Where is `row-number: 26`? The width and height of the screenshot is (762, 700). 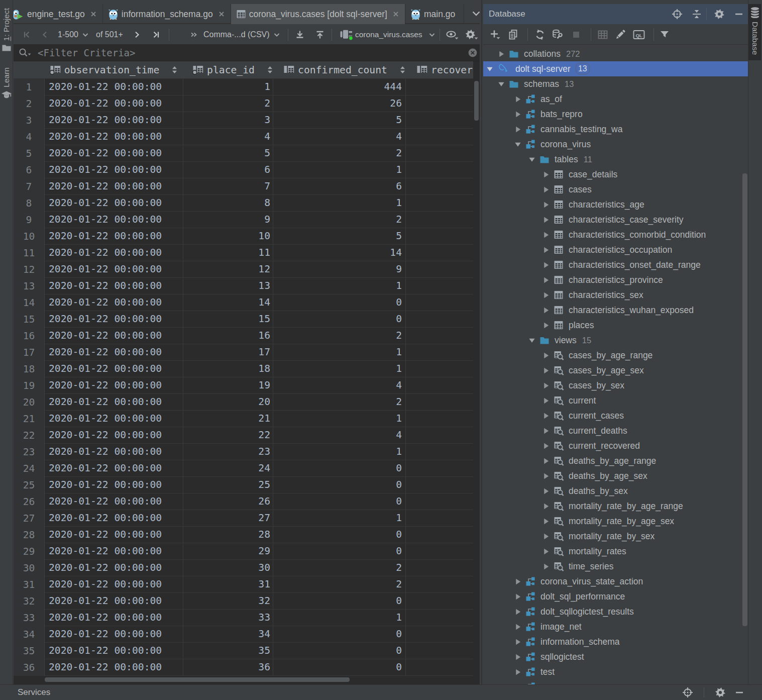 row-number: 26 is located at coordinates (29, 502).